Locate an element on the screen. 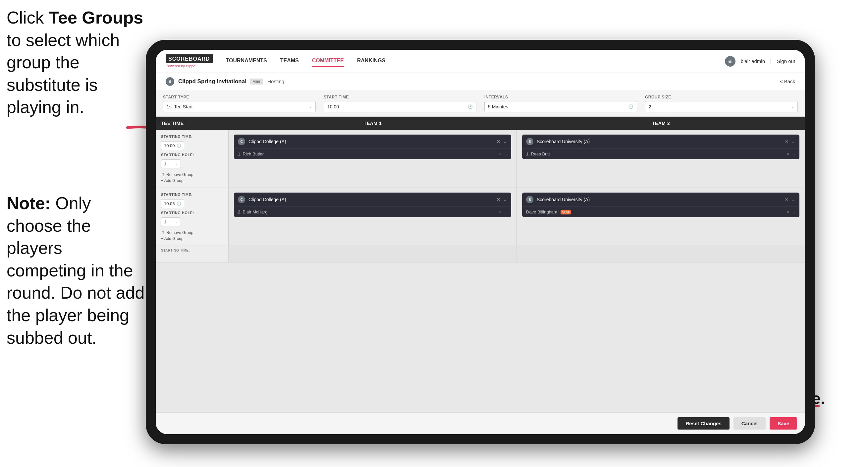  navbar: SCOREBOARD Powered by clippd TOURNAMENTS… is located at coordinates (480, 61).